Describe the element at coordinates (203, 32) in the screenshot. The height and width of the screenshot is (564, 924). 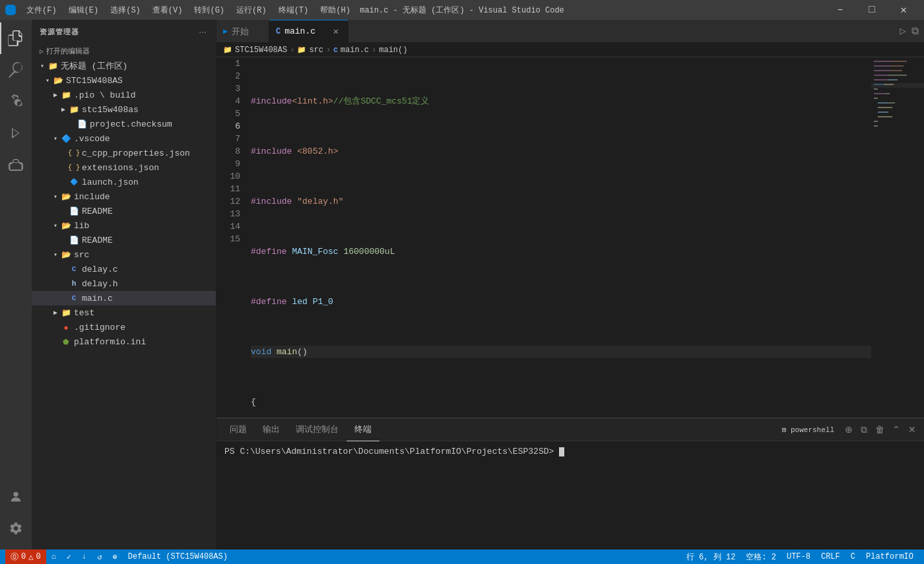
I see `sidebar-more-actions: ···` at that location.